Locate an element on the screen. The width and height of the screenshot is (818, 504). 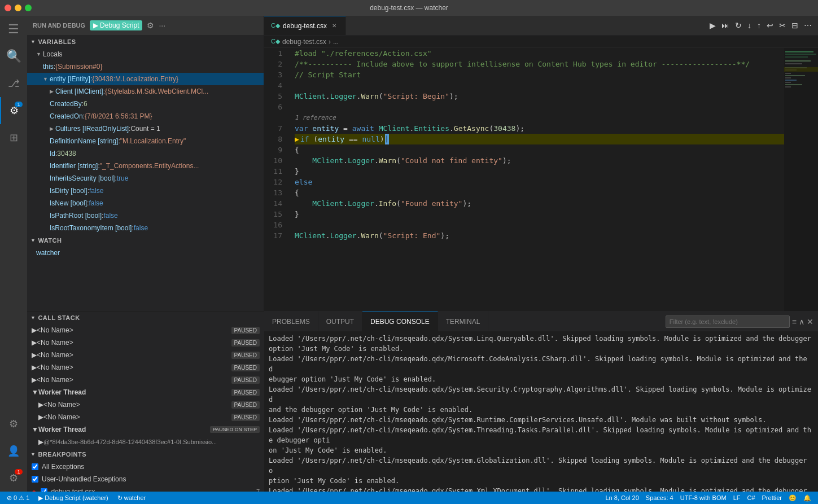
activity-item-remote: ⚙ is located at coordinates (14, 424).